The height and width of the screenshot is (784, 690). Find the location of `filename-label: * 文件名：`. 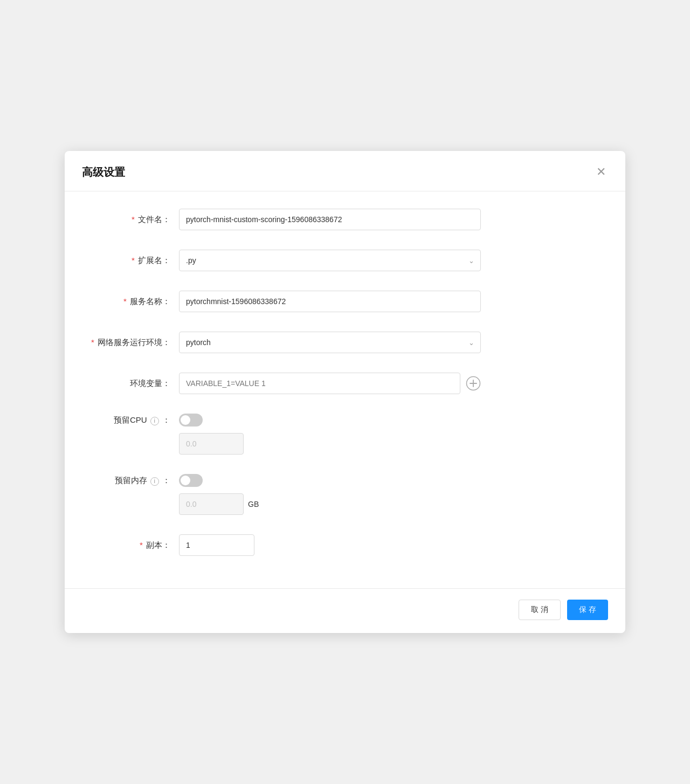

filename-label: * 文件名： is located at coordinates (130, 219).